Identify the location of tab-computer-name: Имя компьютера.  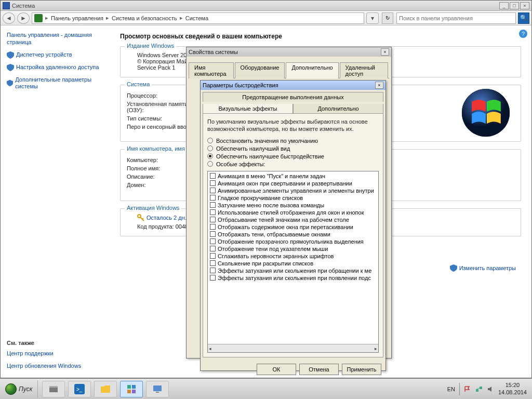
(211, 71).